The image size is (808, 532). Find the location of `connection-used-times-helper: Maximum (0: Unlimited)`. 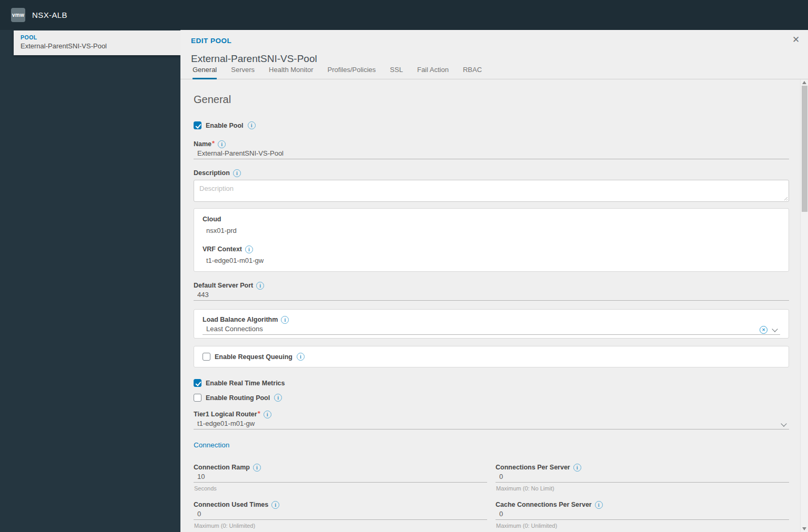

connection-used-times-helper: Maximum (0: Unlimited) is located at coordinates (341, 526).